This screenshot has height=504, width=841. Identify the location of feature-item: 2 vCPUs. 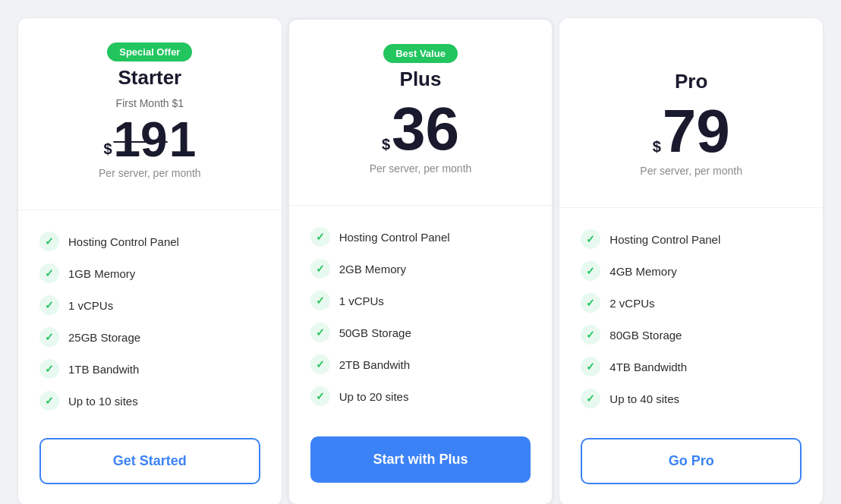
(691, 303).